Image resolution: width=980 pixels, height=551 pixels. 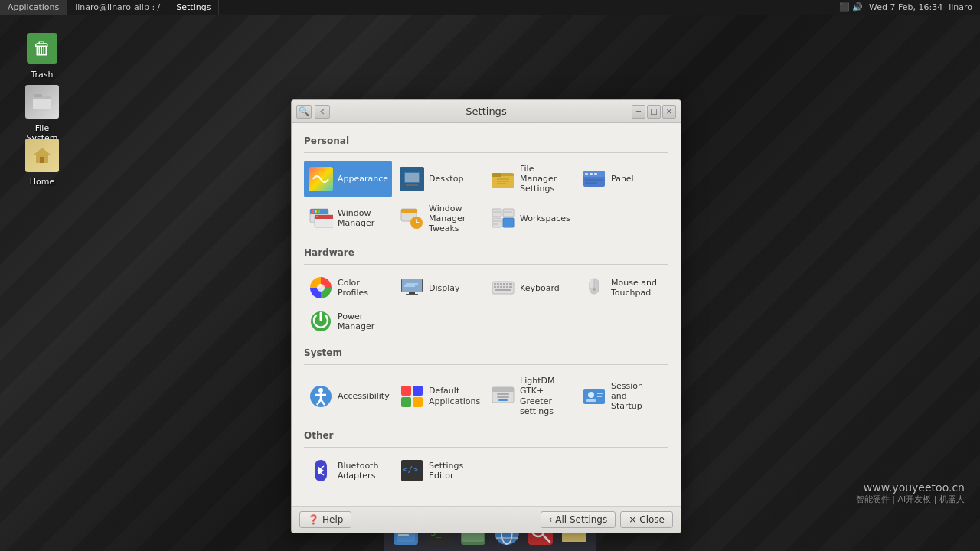 What do you see at coordinates (42, 162) in the screenshot?
I see `desktop-icon-home: Home` at bounding box center [42, 162].